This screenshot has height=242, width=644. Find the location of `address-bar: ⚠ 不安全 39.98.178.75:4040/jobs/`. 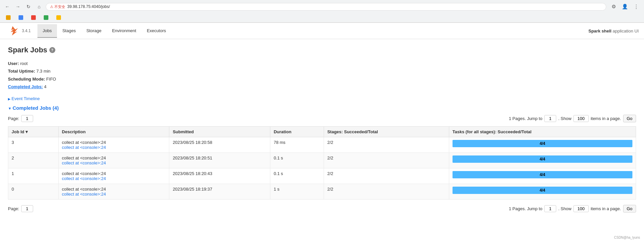

address-bar: ⚠ 不安全 39.98.178.75:4040/jobs/ is located at coordinates (326, 7).